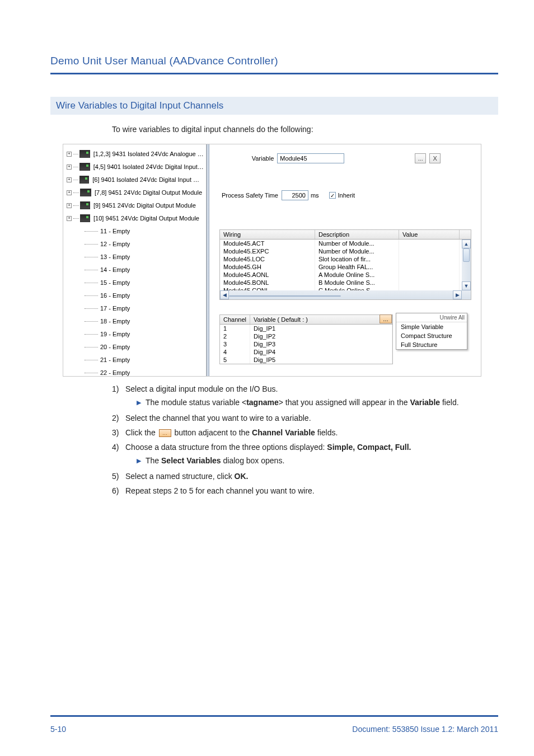 This screenshot has height=756, width=534. What do you see at coordinates (345, 283) in the screenshot?
I see `wiring-row: Module45.BONLB Module Online S...` at bounding box center [345, 283].